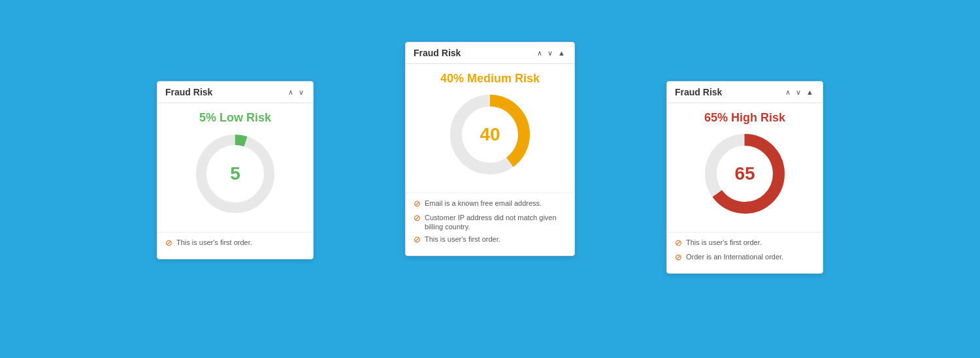 Image resolution: width=980 pixels, height=358 pixels. Describe the element at coordinates (745, 252) in the screenshot. I see `card-right-warnings: ⊘ This is user's first order. ⊘ Order is…` at that location.